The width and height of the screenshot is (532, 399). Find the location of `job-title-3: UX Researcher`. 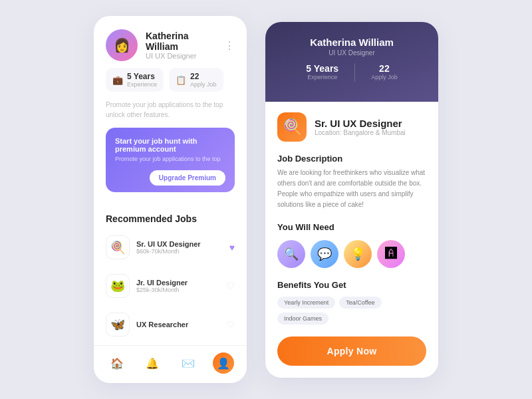

job-title-3: UX Researcher is located at coordinates (178, 325).